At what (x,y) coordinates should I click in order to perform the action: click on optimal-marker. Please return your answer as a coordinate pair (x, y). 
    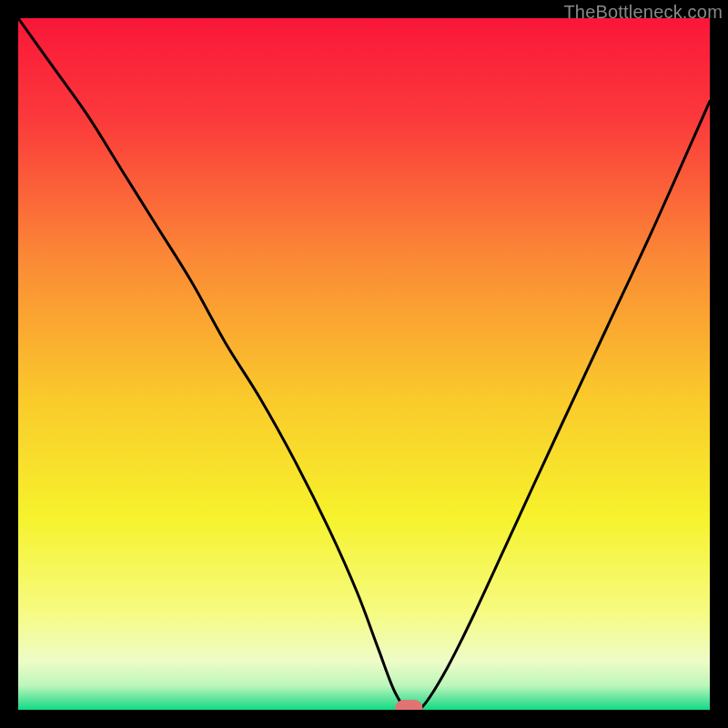
    Looking at the image, I should click on (409, 704).